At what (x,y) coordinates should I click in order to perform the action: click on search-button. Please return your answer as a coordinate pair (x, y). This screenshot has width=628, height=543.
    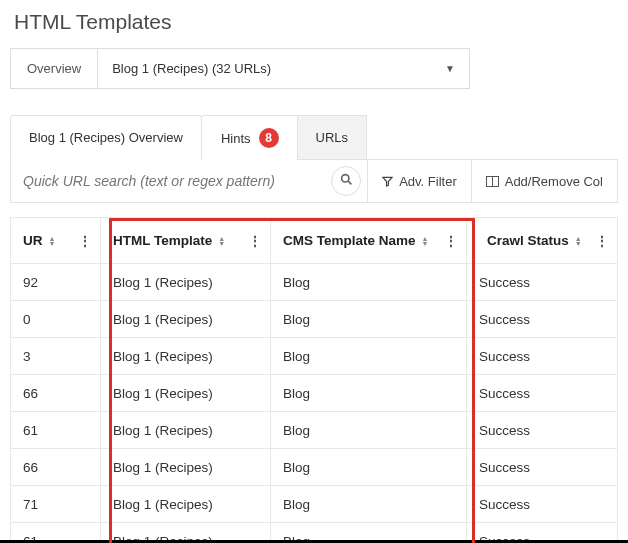
    Looking at the image, I should click on (346, 181).